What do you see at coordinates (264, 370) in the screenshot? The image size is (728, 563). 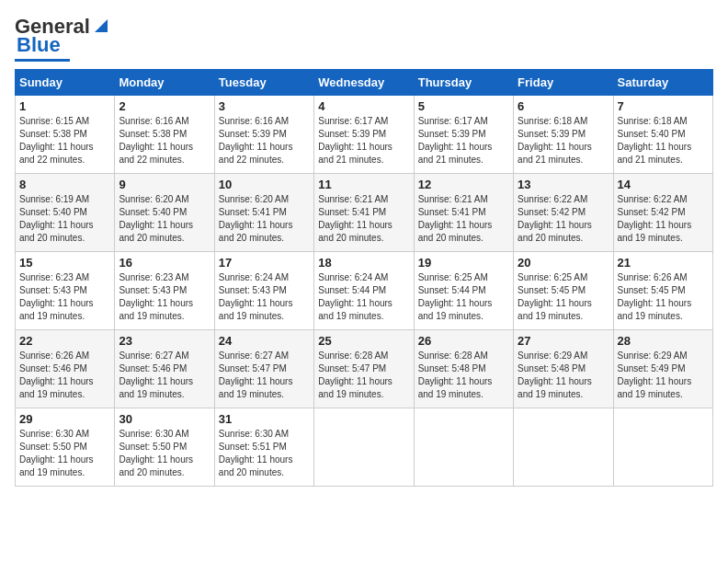 I see `day-cell: 24Sunrise: 6:27 AMSunset: 5:47 PMDayligh…` at bounding box center [264, 370].